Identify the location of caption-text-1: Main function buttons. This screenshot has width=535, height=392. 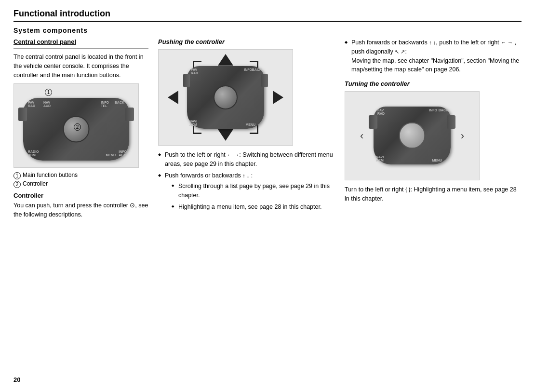
(50, 175).